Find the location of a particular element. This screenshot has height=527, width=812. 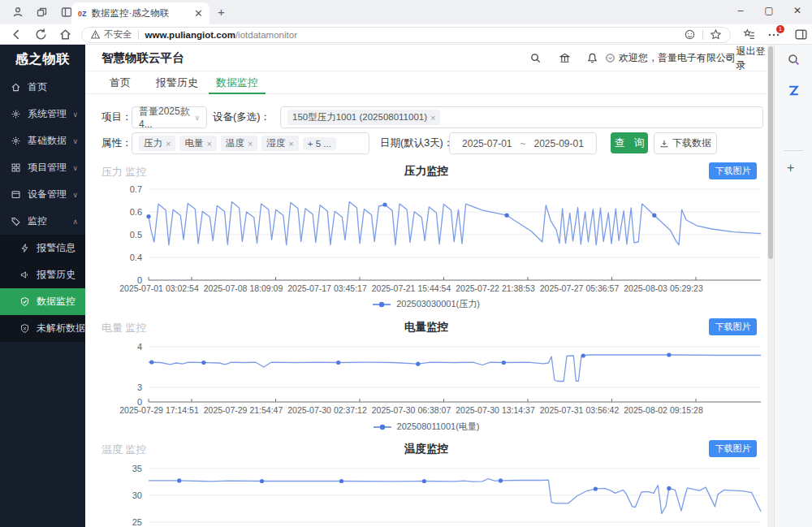

sidebar-item-data-monitor: 数据监控 is located at coordinates (42, 302).